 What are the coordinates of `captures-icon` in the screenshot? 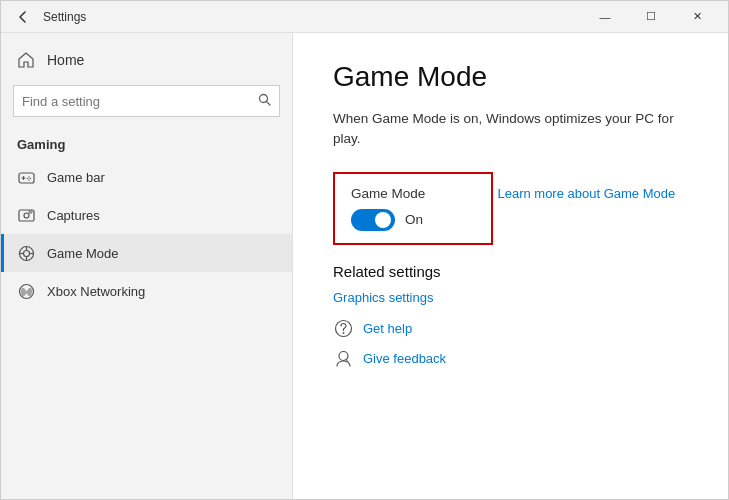 It's located at (26, 215).